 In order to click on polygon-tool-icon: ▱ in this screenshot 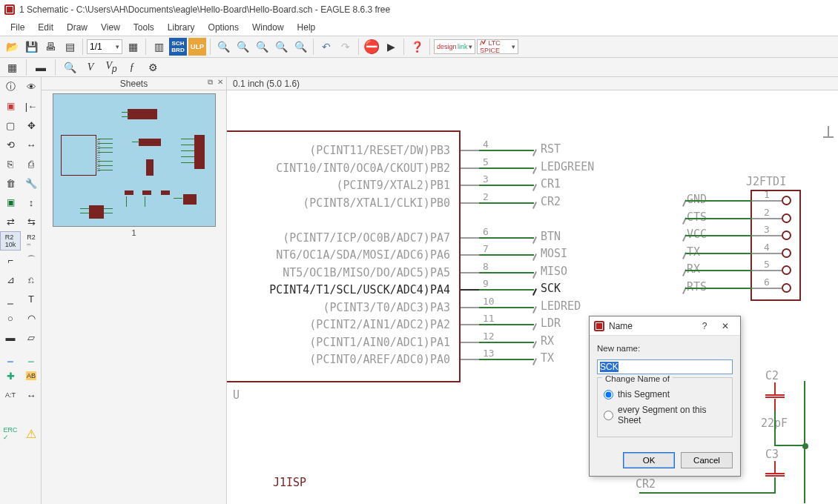, I will do `click(31, 337)`.